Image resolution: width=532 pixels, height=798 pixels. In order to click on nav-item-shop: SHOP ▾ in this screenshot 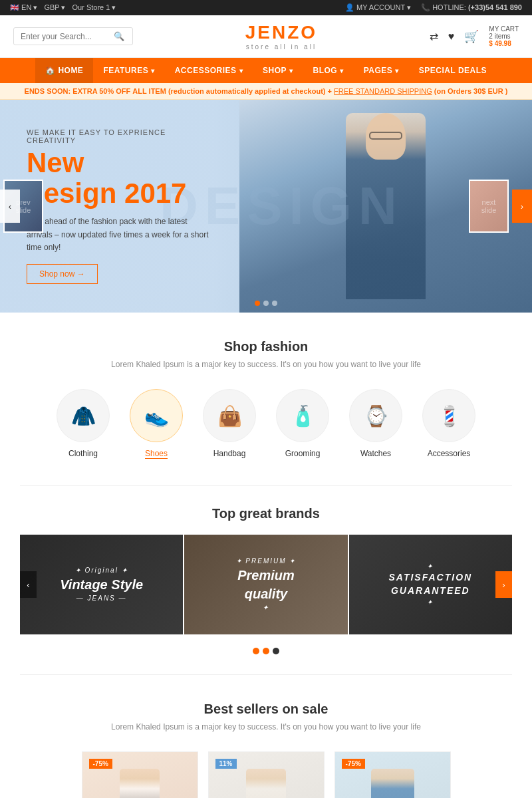, I will do `click(278, 70)`.